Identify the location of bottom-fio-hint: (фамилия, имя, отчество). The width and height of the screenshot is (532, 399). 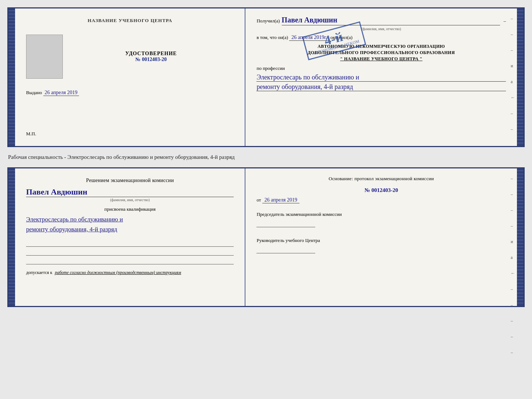
(130, 200).